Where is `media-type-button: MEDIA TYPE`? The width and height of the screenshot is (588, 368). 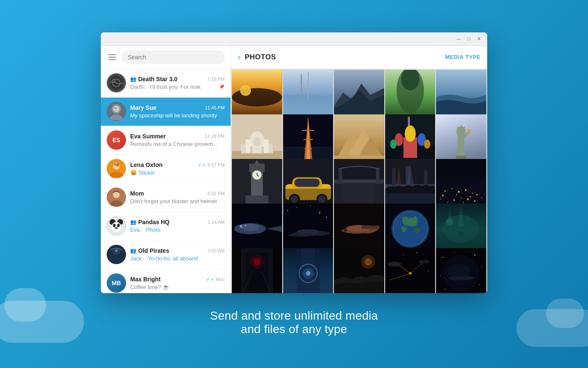 media-type-button: MEDIA TYPE is located at coordinates (463, 57).